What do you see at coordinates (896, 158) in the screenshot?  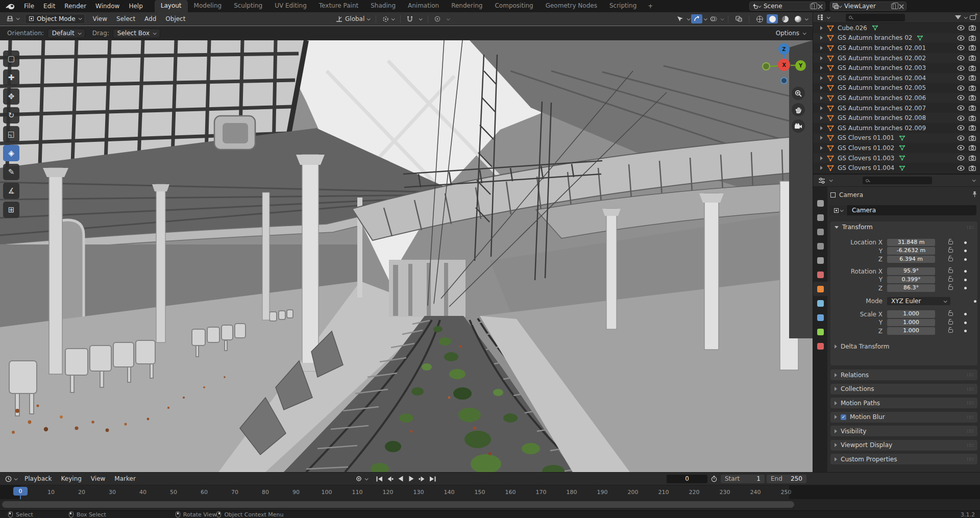 I see `outliner-item: GS Clovers 01.003` at bounding box center [896, 158].